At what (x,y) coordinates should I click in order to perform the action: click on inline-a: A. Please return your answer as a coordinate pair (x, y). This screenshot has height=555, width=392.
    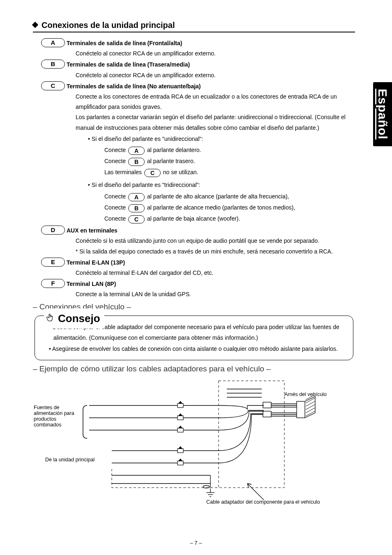
    Looking at the image, I should click on (136, 151).